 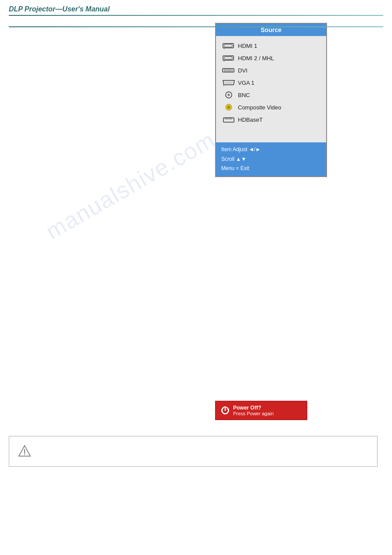 I want to click on power-off-dialog: Power Off? Press Power again, so click(x=261, y=410).